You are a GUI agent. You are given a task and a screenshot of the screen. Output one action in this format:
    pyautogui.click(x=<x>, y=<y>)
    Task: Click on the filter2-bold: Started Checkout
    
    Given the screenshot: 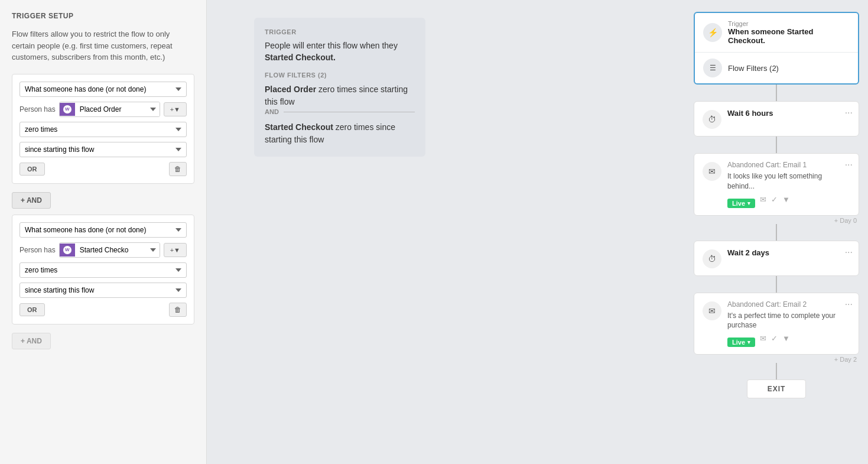 What is the action you would take?
    pyautogui.click(x=299, y=127)
    